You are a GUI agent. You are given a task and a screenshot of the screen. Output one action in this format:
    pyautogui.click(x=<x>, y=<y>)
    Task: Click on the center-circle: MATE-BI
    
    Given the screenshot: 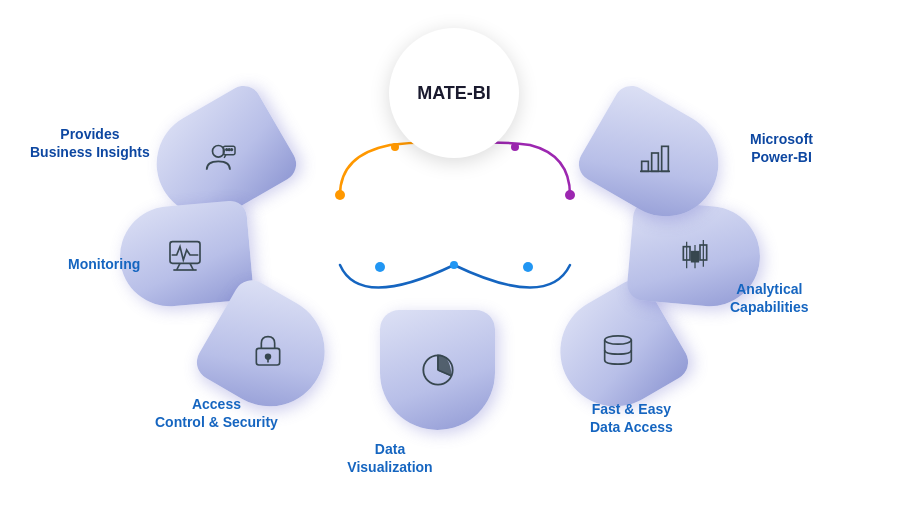 What is the action you would take?
    pyautogui.click(x=454, y=93)
    